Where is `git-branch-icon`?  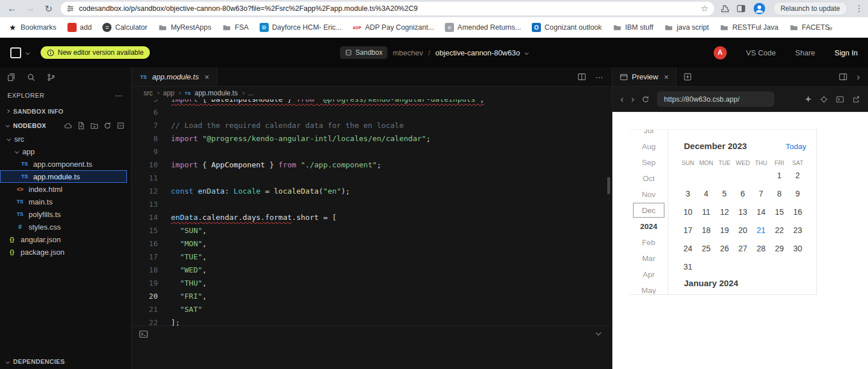
git-branch-icon is located at coordinates (51, 78).